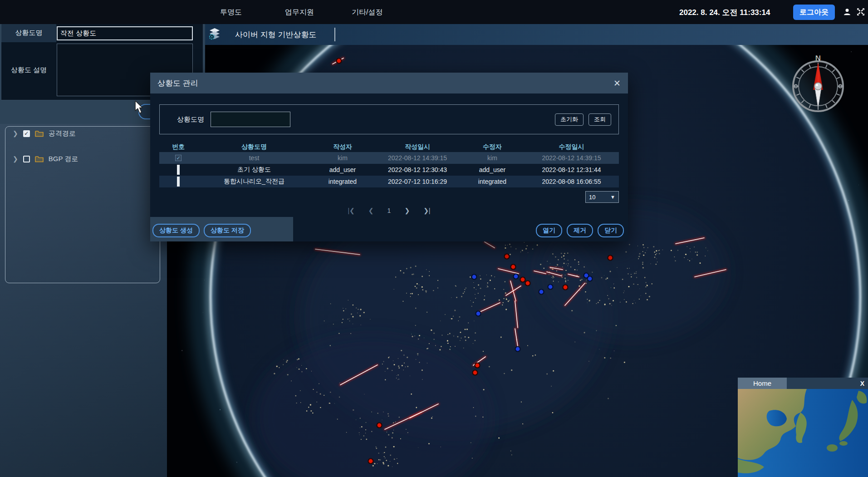  Describe the element at coordinates (427, 211) in the screenshot. I see `page-last-button: ❯|` at that location.